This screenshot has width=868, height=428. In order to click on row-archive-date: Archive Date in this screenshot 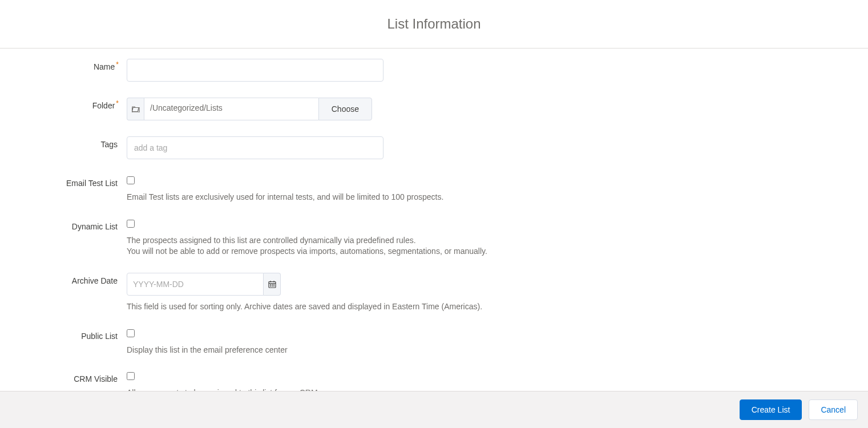, I will do `click(434, 292)`.